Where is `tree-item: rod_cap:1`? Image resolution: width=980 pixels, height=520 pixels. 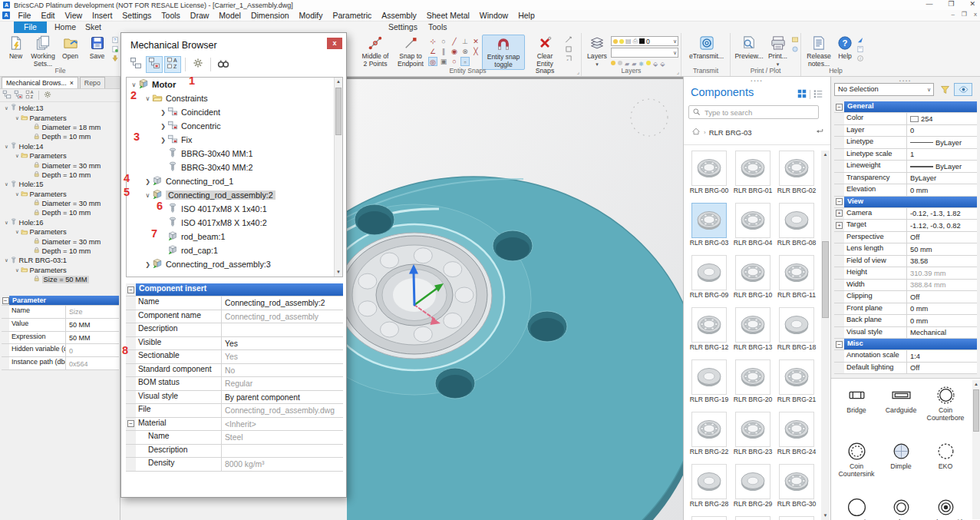
tree-item: rod_cap:1 is located at coordinates (235, 250).